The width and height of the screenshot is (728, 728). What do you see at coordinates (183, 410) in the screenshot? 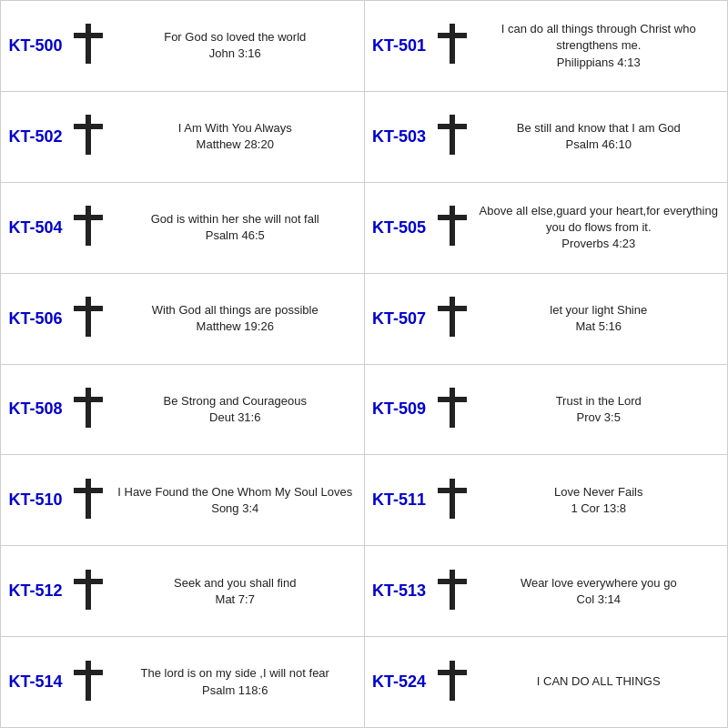
I see `product-cell: KT-508 Be Strong and CourageousDeut 31:6` at bounding box center [183, 410].